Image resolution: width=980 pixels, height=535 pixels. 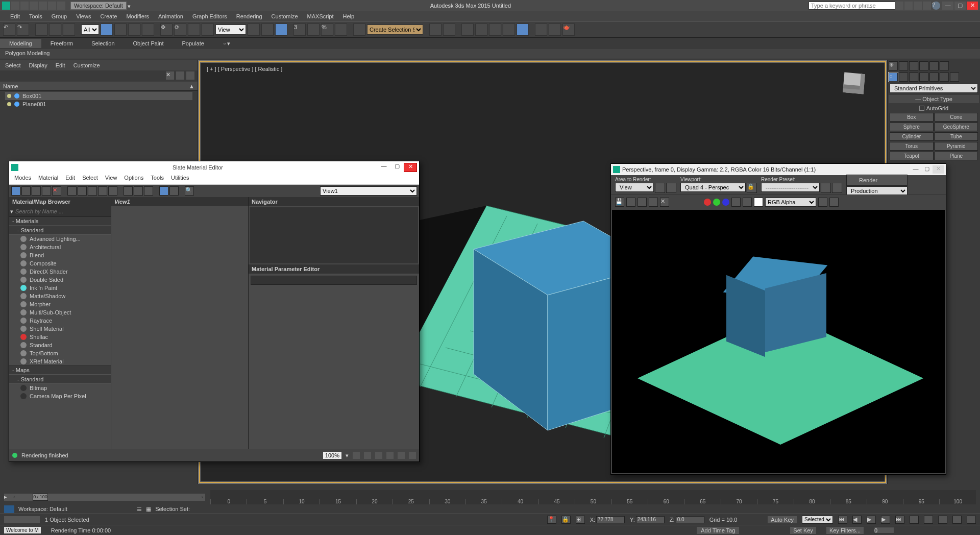 What do you see at coordinates (954, 77) in the screenshot?
I see `cat-systems` at bounding box center [954, 77].